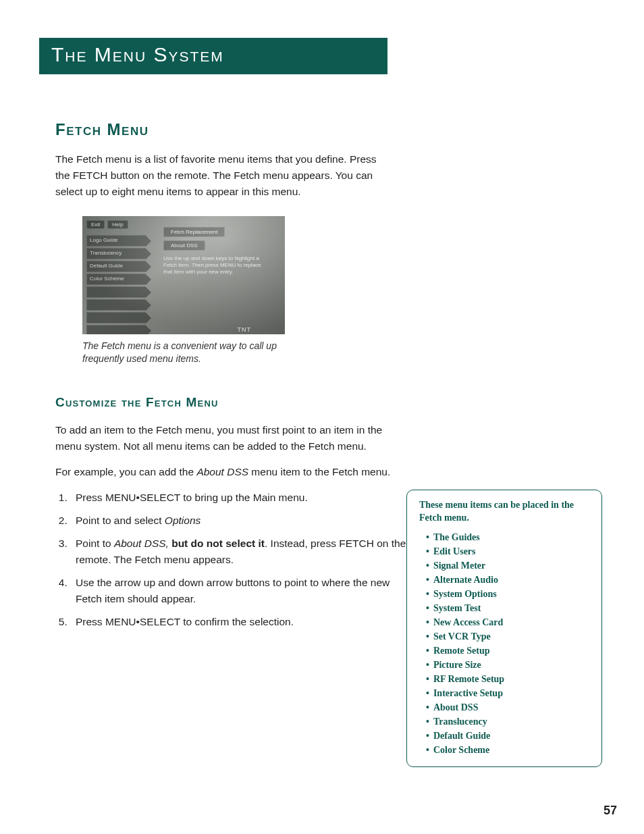  I want to click on steps-list: Press MENU•SELECT to bring up the Main m…, so click(235, 560).